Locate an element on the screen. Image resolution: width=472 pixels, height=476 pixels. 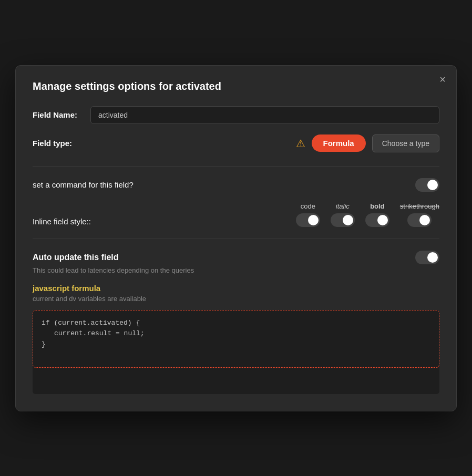
code-extra-space is located at coordinates (236, 381).